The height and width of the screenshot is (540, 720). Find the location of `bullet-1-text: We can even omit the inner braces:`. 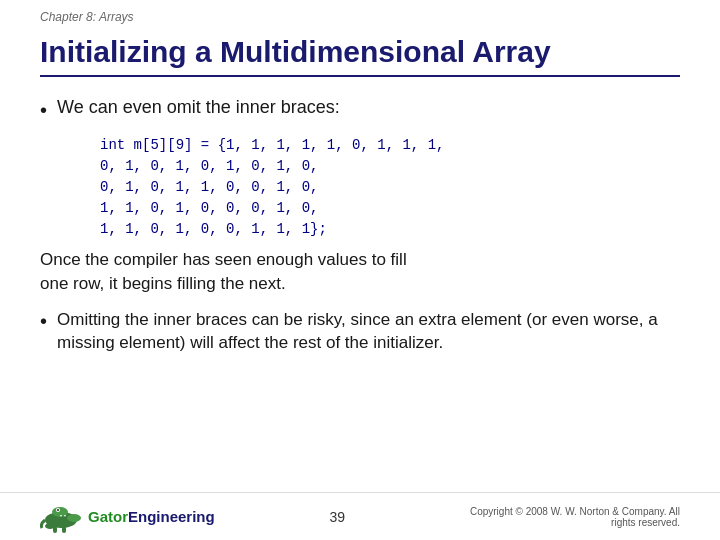

bullet-1-text: We can even omit the inner braces: is located at coordinates (198, 108).